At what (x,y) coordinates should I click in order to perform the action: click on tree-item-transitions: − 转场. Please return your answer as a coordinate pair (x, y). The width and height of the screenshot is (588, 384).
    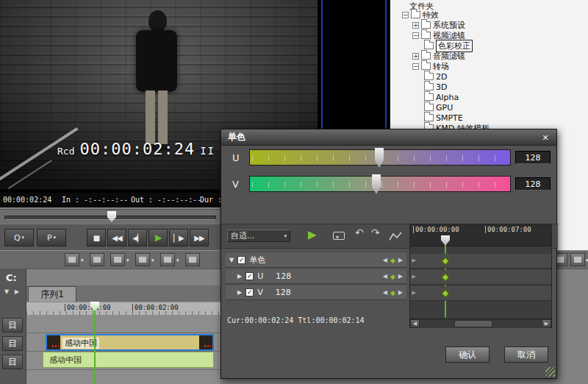
    Looking at the image, I should click on (490, 66).